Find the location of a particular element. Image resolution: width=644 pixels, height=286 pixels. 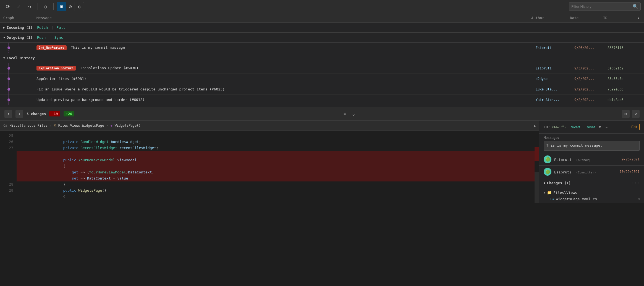

local-author-3: Yair Aich... is located at coordinates (555, 100).